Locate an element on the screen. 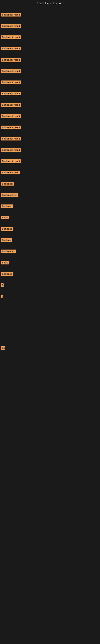 The image size is (100, 644). list-item: Bottleneck resul is located at coordinates (50, 170).